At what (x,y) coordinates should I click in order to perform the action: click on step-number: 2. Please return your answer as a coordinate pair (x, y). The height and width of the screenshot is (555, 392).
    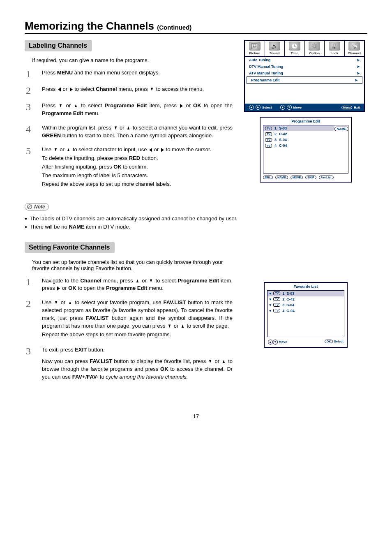
    Looking at the image, I should click on (28, 90).